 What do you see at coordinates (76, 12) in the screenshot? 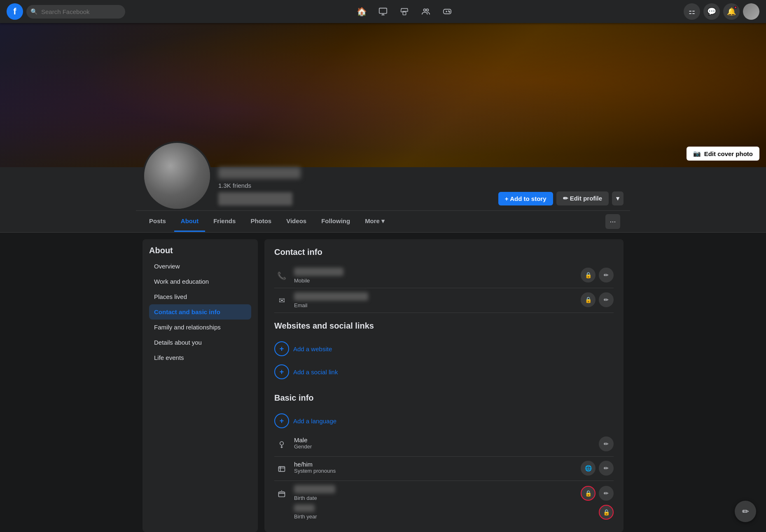
I see `search-input` at bounding box center [76, 12].